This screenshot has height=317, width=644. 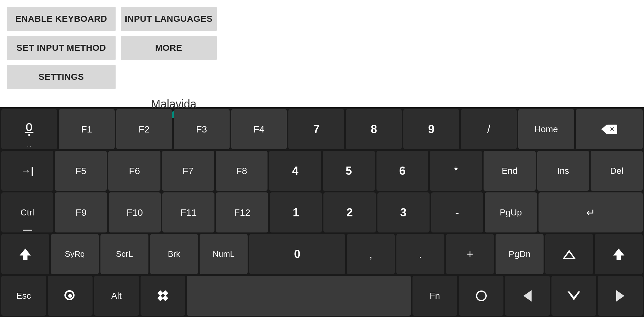 What do you see at coordinates (609, 129) in the screenshot?
I see `backspace-icon: ✕` at bounding box center [609, 129].